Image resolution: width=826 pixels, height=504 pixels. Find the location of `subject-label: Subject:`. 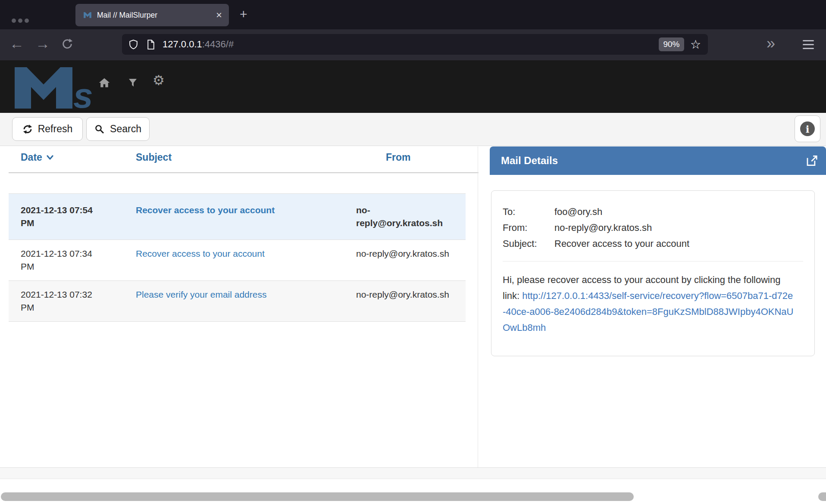

subject-label: Subject: is located at coordinates (529, 244).